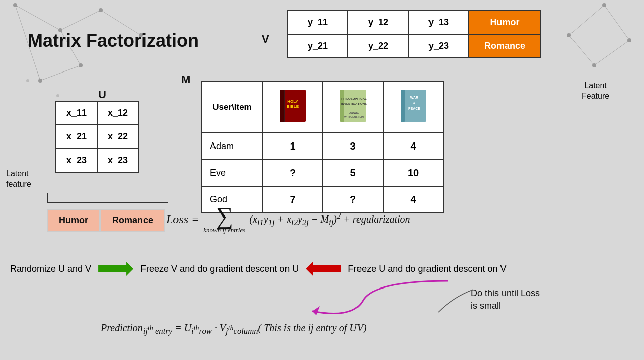 The width and height of the screenshot is (644, 360). What do you see at coordinates (293, 107) in the screenshot?
I see `svg-text: BIBLE` at bounding box center [293, 107].